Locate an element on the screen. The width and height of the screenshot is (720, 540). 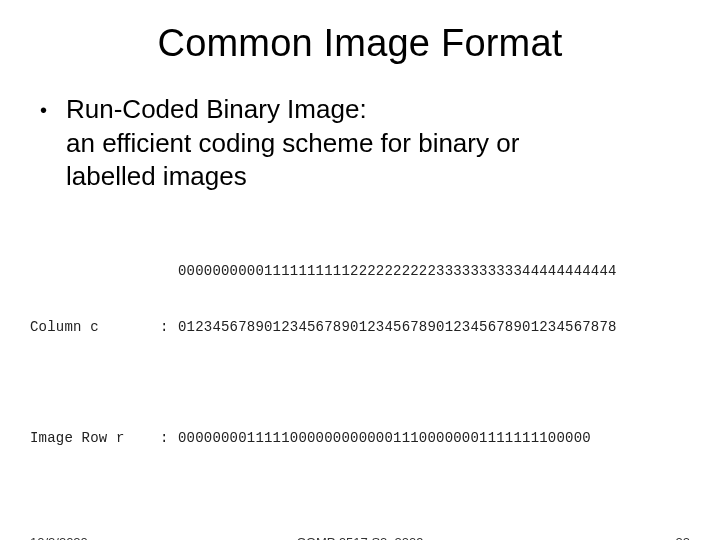
bullet-line-2: an efficient coding scheme for binary or is located at coordinates (360, 144).